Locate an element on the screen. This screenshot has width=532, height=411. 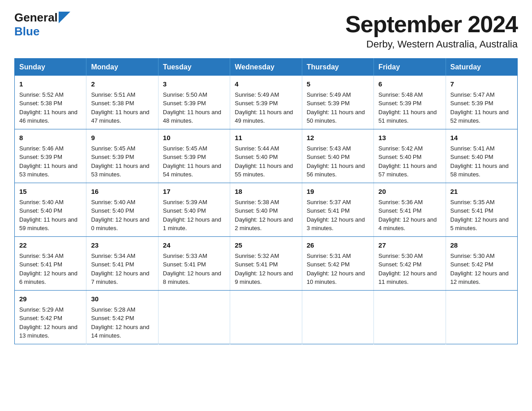
day-number: 18 is located at coordinates (266, 192).